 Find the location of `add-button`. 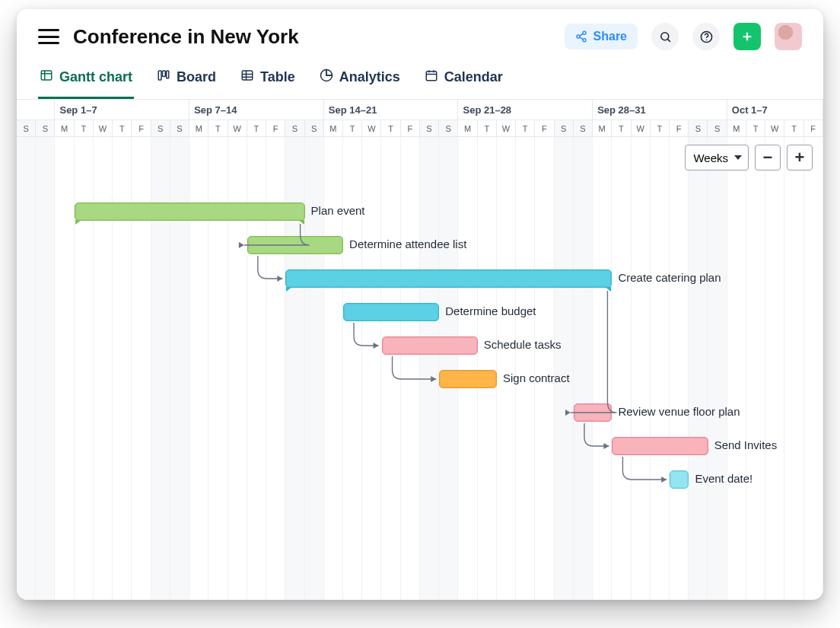

add-button is located at coordinates (747, 37).